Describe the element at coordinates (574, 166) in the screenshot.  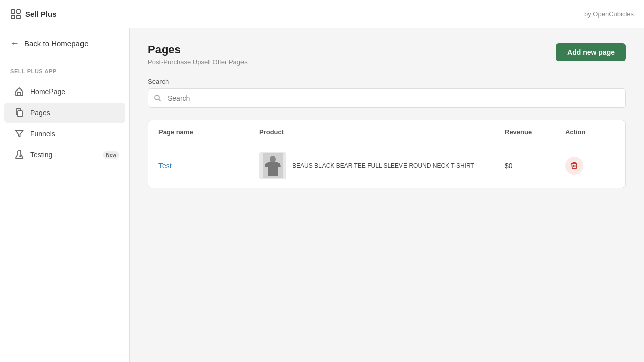
I see `trash-icon` at that location.